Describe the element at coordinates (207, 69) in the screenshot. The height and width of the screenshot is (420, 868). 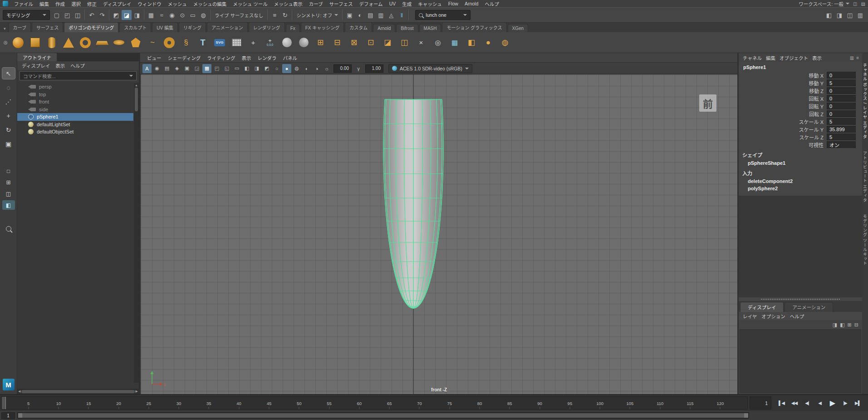
I see `grid-toggle-icon: ▦` at that location.